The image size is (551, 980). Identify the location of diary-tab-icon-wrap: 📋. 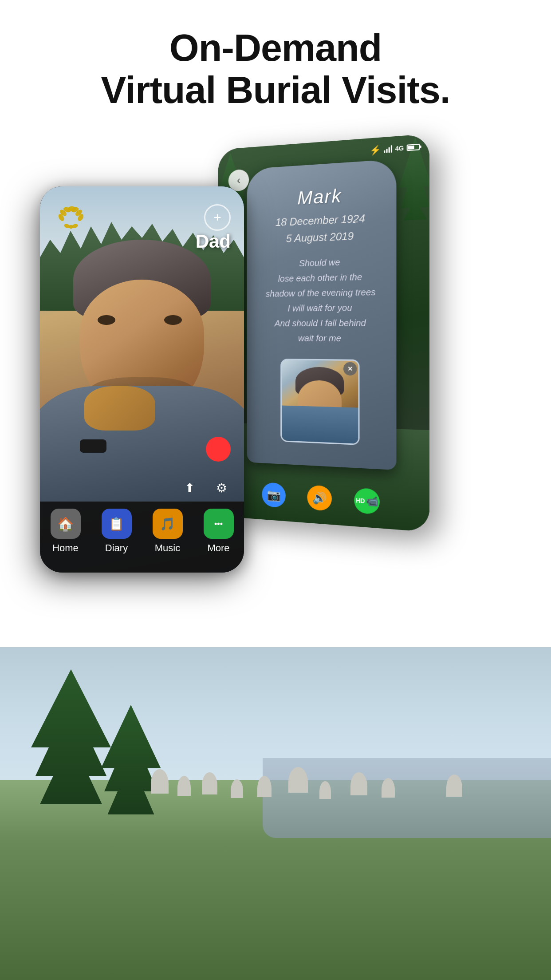
(117, 524).